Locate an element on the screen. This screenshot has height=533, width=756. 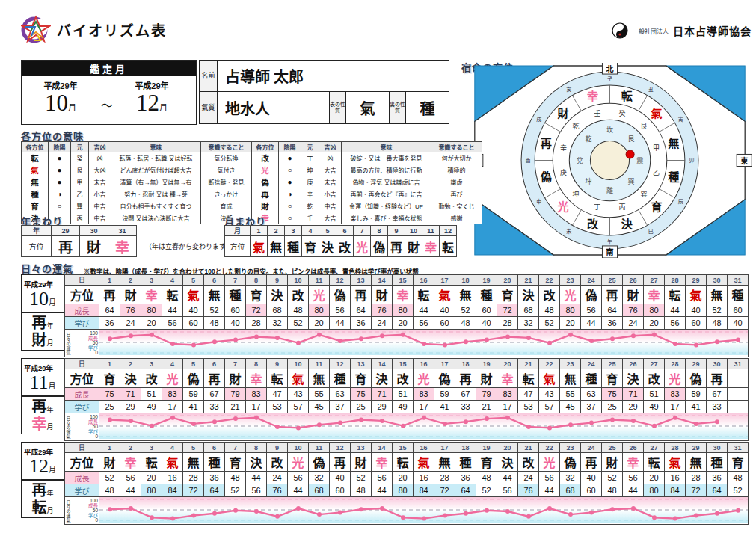
growth-cell: 55 is located at coordinates (319, 395).